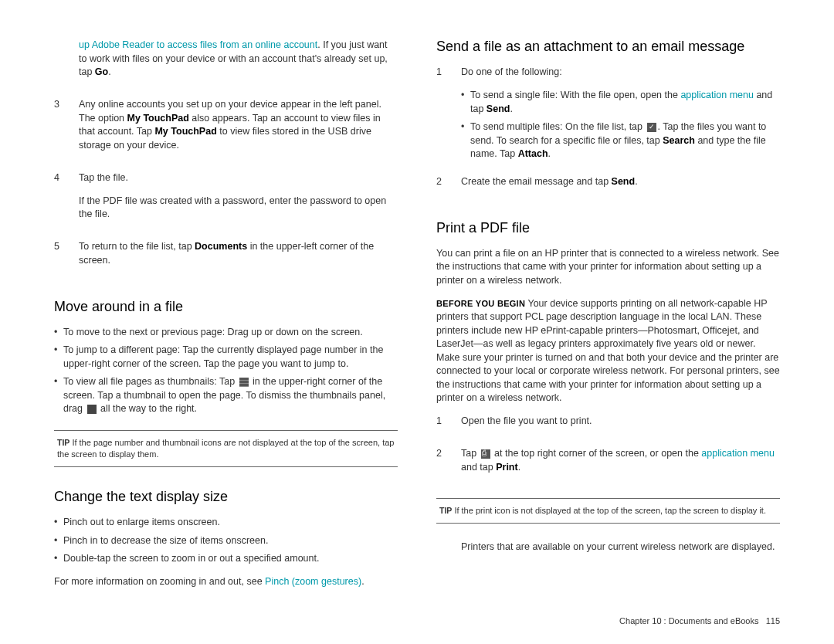 The width and height of the screenshot is (834, 644). Describe the element at coordinates (225, 259) in the screenshot. I see `step-5: 5 To return to the file list, tap Docume…` at that location.